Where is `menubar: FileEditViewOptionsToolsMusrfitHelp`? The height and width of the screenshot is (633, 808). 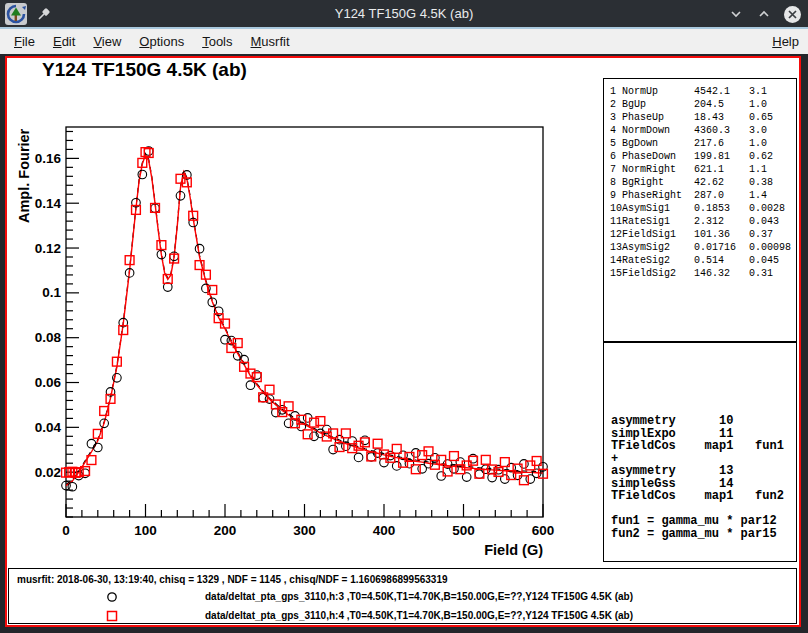
menubar: FileEditViewOptionsToolsMusrfitHelp is located at coordinates (404, 42).